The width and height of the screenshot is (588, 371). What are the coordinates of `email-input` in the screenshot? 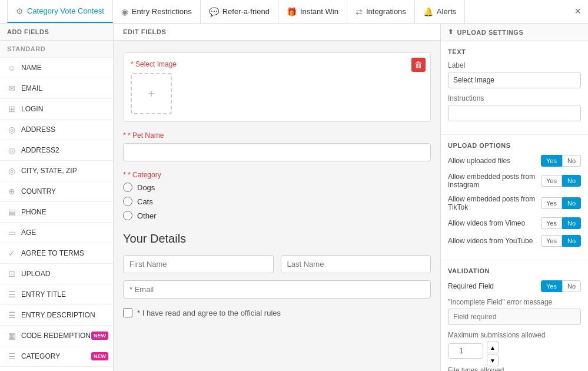 It's located at (277, 290).